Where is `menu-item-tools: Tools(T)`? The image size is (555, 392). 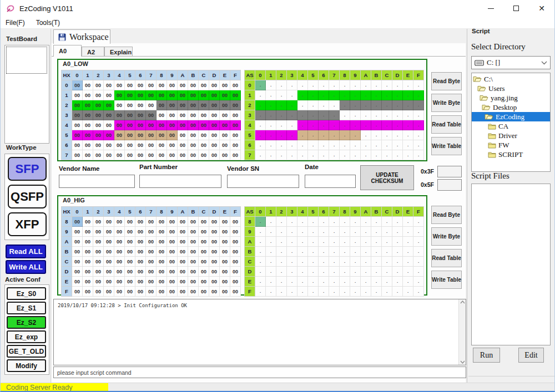
menu-item-tools: Tools(T) is located at coordinates (48, 23).